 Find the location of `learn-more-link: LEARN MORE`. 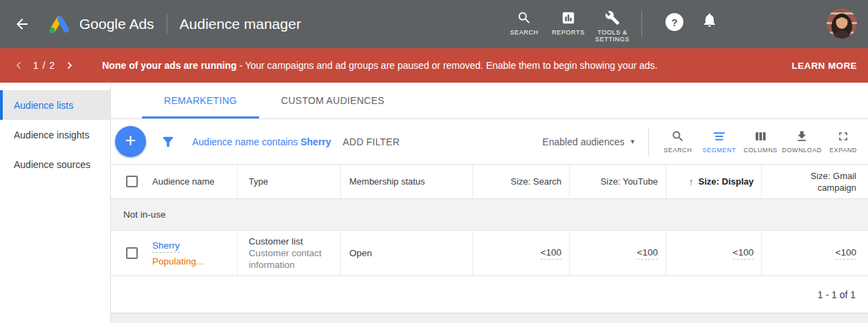

learn-more-link: LEARN MORE is located at coordinates (824, 66).